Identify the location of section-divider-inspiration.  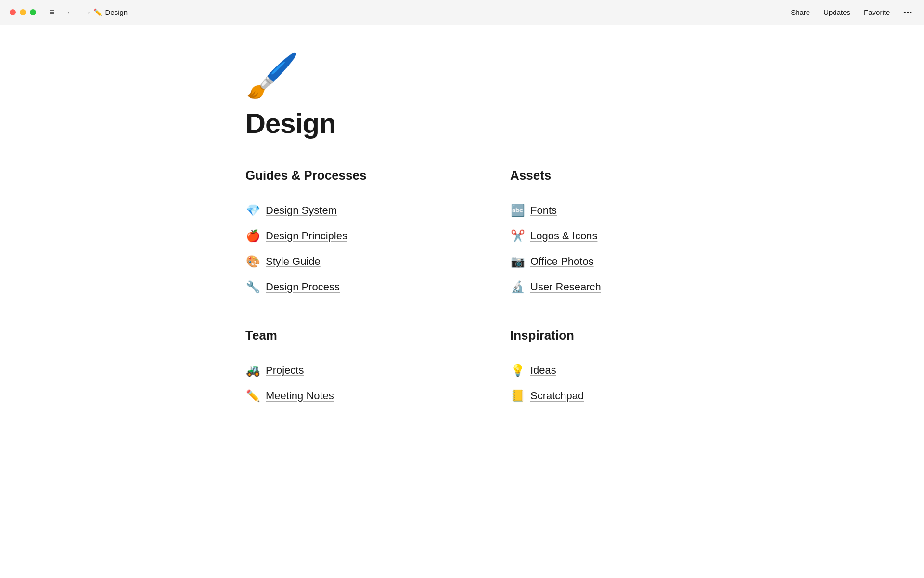
(623, 349).